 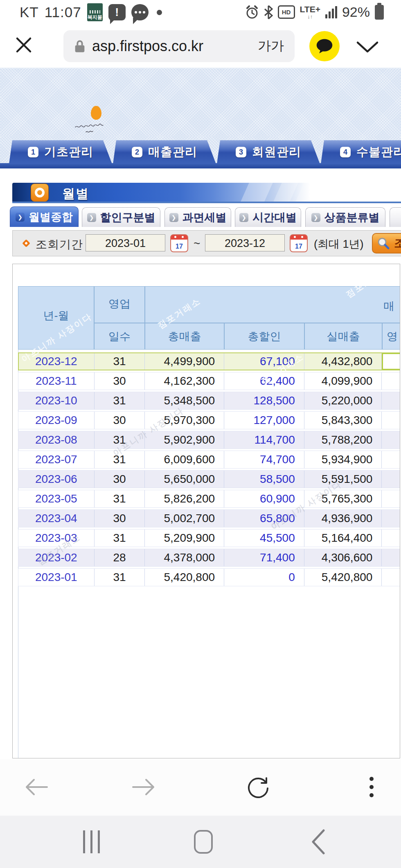 What do you see at coordinates (91, 842) in the screenshot?
I see `recent-apps-button` at bounding box center [91, 842].